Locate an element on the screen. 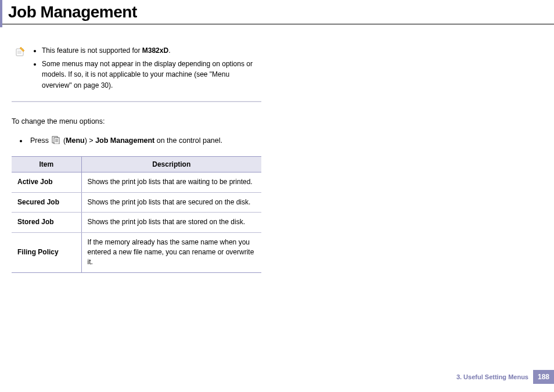 This screenshot has width=554, height=392. cell-desc: Shows the print job lists that are store… is located at coordinates (171, 222).